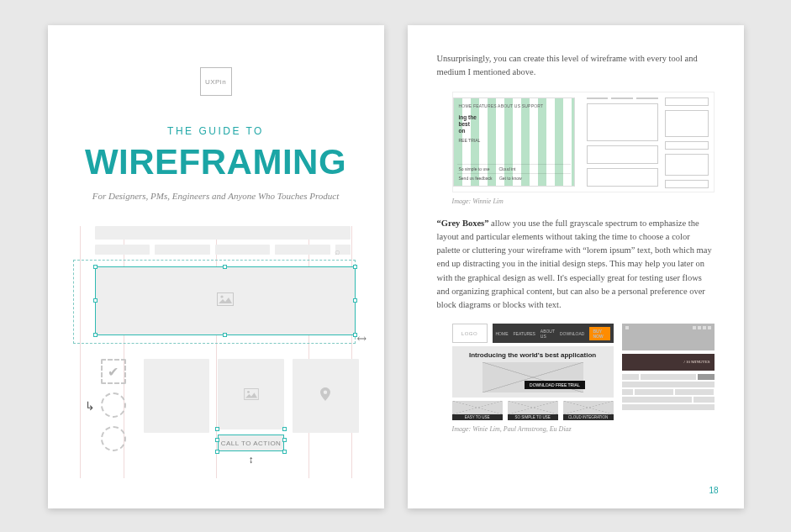 The image size is (791, 532). Describe the element at coordinates (514, 108) in the screenshot. I see `stripe-nav-text: HOME FEATURES ABOUT US SUPPORT` at that location.